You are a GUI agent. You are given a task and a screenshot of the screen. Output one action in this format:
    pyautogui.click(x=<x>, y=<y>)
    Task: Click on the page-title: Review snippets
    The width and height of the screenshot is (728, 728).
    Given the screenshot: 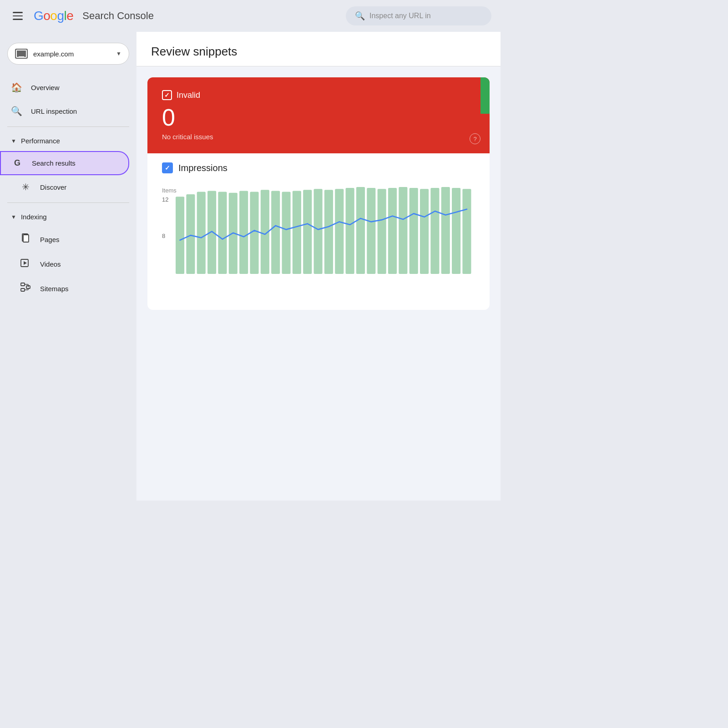 What is the action you would take?
    pyautogui.click(x=318, y=52)
    